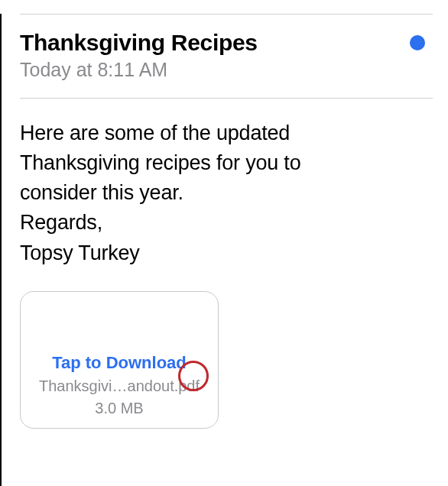 The image size is (448, 486). Describe the element at coordinates (119, 408) in the screenshot. I see `attachment-file-size: 3.0 MB` at that location.